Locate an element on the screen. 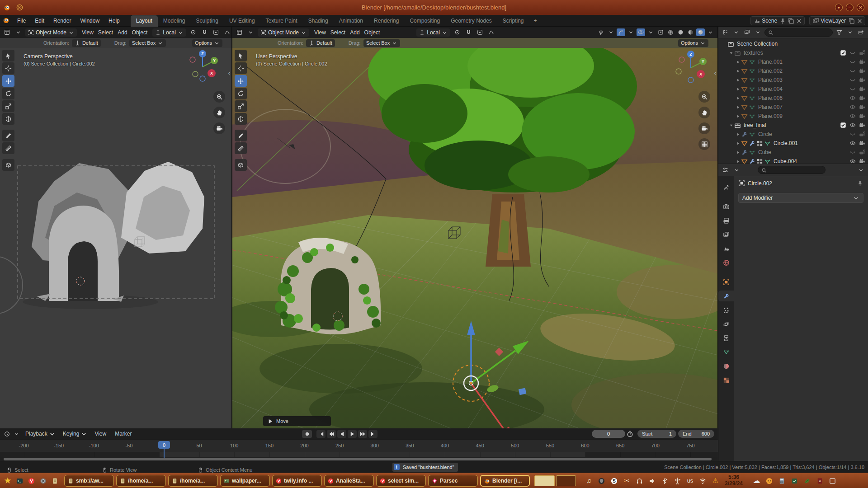 Image resolution: width=868 pixels, height=488 pixels. taskbar-window-button: smb://aw... is located at coordinates (89, 481).